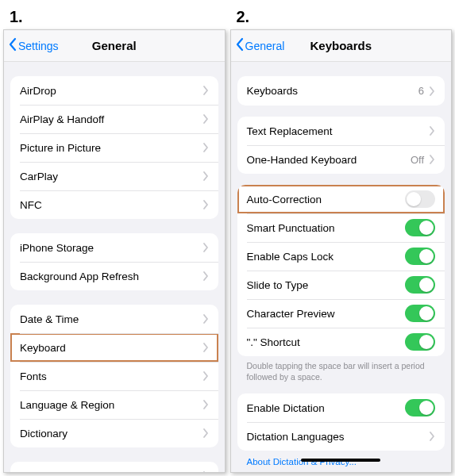 The height and width of the screenshot is (476, 455). What do you see at coordinates (326, 314) in the screenshot?
I see `row-label: Character Preview` at bounding box center [326, 314].